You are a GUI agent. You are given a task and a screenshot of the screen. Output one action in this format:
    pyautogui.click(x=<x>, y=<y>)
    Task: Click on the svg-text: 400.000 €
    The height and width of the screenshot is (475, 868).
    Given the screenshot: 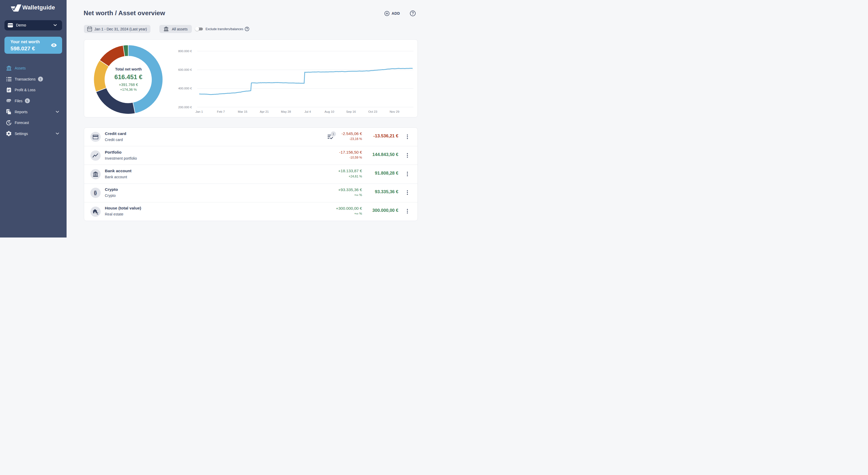 What is the action you would take?
    pyautogui.click(x=185, y=88)
    